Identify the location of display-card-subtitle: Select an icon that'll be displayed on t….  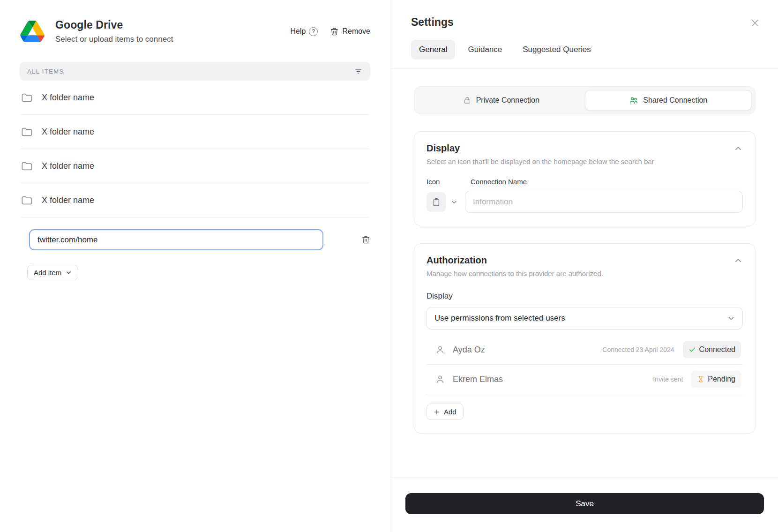
(585, 161).